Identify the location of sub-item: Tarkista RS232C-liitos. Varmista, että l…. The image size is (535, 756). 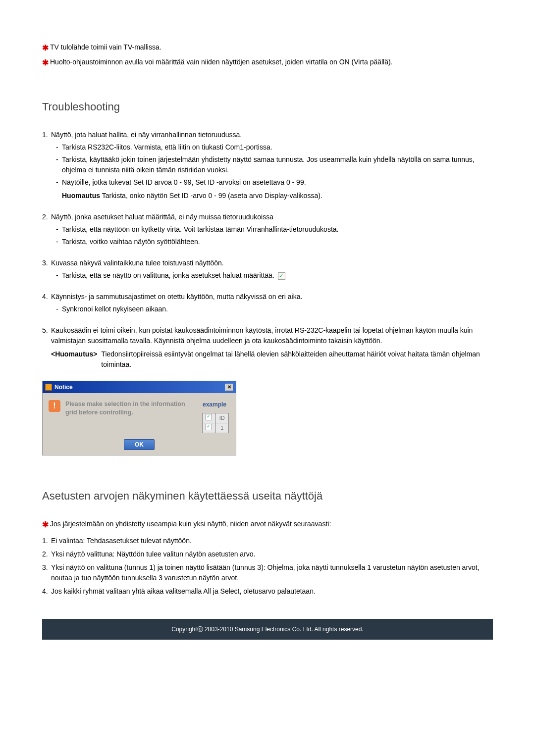
(272, 148).